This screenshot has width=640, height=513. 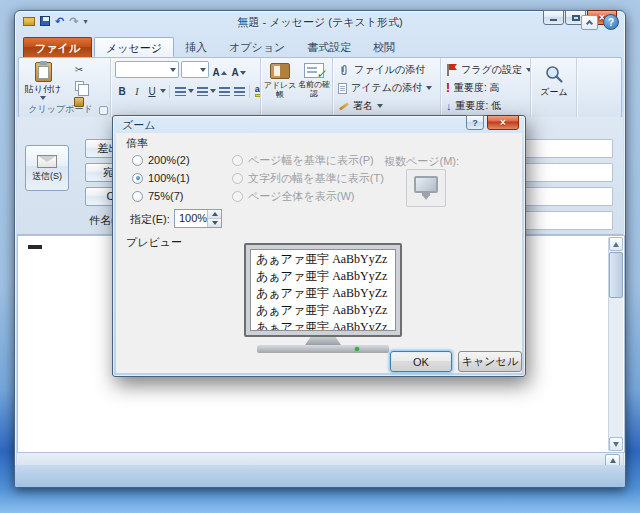 I want to click on numbering-button, so click(x=202, y=91).